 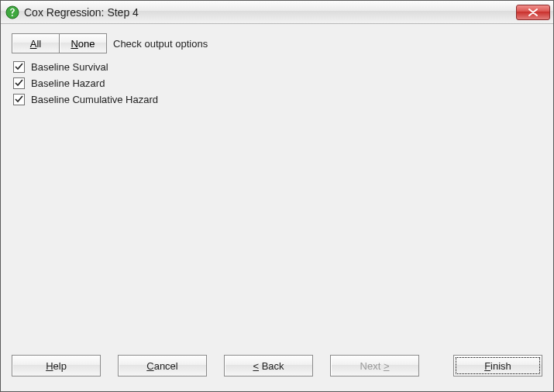 What do you see at coordinates (70, 67) in the screenshot?
I see `option-label: Baseline Survival` at bounding box center [70, 67].